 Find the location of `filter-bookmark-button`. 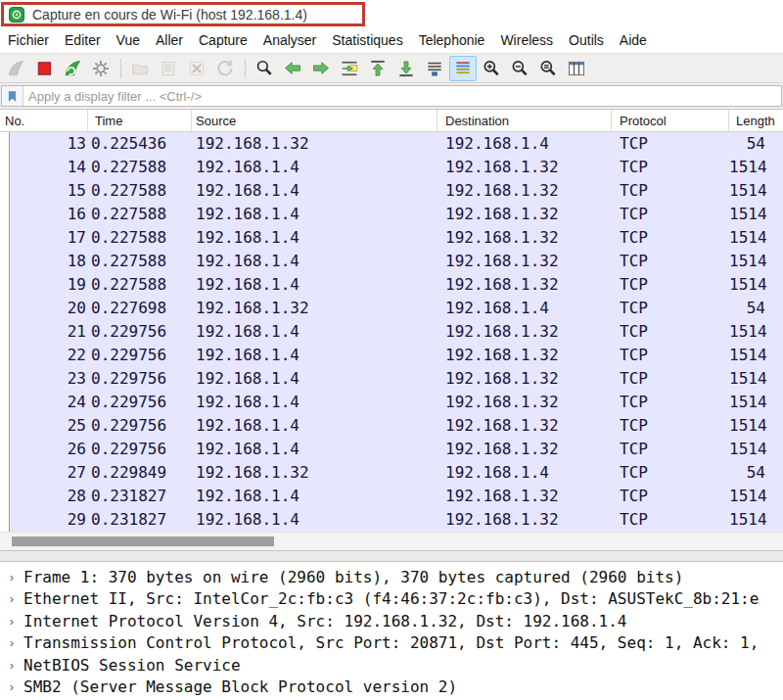

filter-bookmark-button is located at coordinates (13, 96).